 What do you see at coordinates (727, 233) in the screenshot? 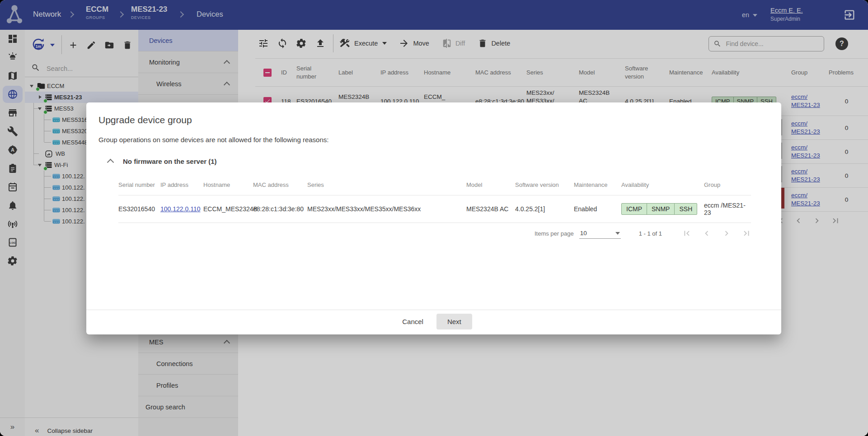
I see `next-page-icon` at bounding box center [727, 233].